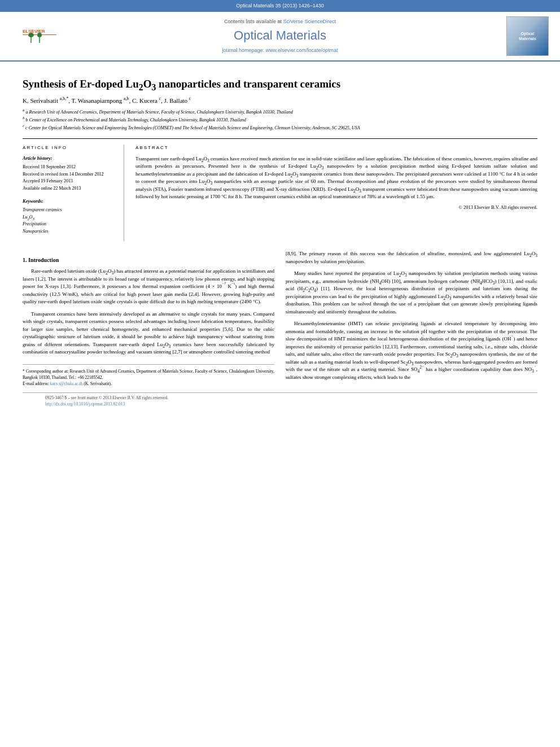  Describe the element at coordinates (527, 36) in the screenshot. I see `cover-image: OpticalMaterials` at that location.